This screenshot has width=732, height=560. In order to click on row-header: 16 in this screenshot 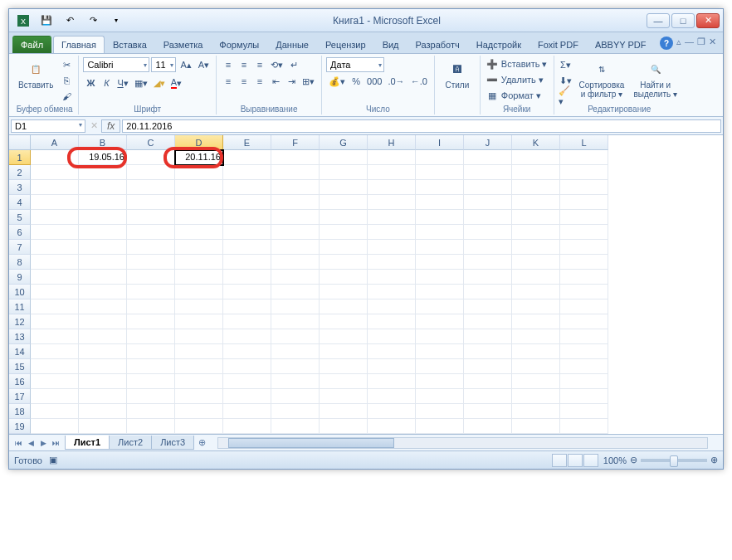, I will do `click(20, 382)`.